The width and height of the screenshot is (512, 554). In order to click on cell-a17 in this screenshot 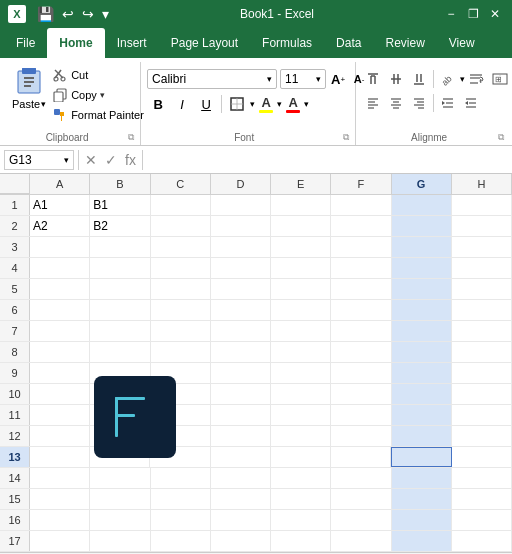, I will do `click(60, 541)`.